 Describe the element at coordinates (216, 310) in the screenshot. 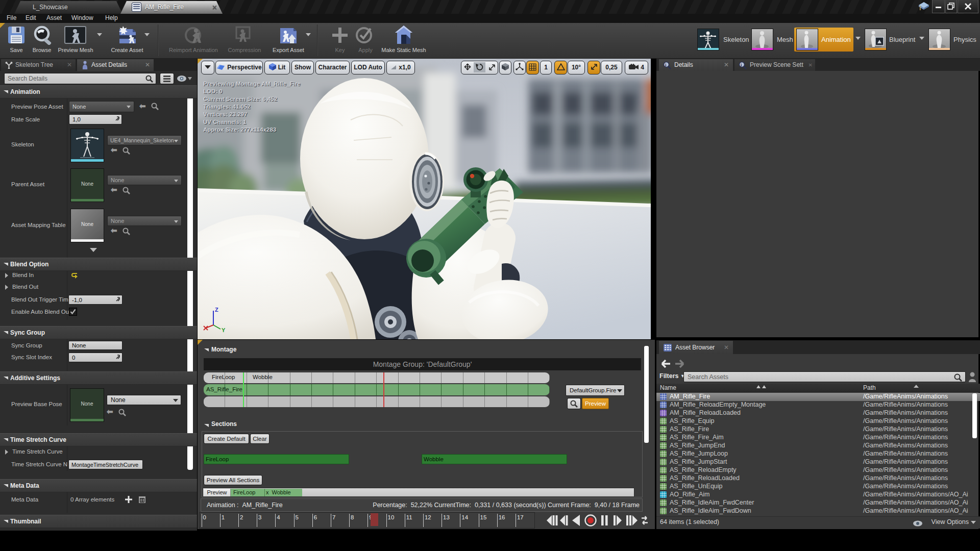

I see `svg-text: Z` at that location.